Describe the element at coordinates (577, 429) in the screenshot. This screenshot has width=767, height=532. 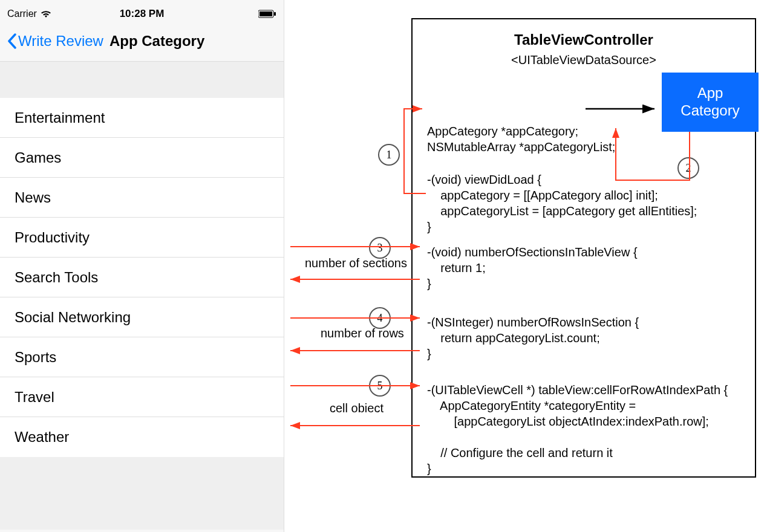
I see `code-cellfor: -(UITableViewCell *) tableView:cellForRo…` at that location.